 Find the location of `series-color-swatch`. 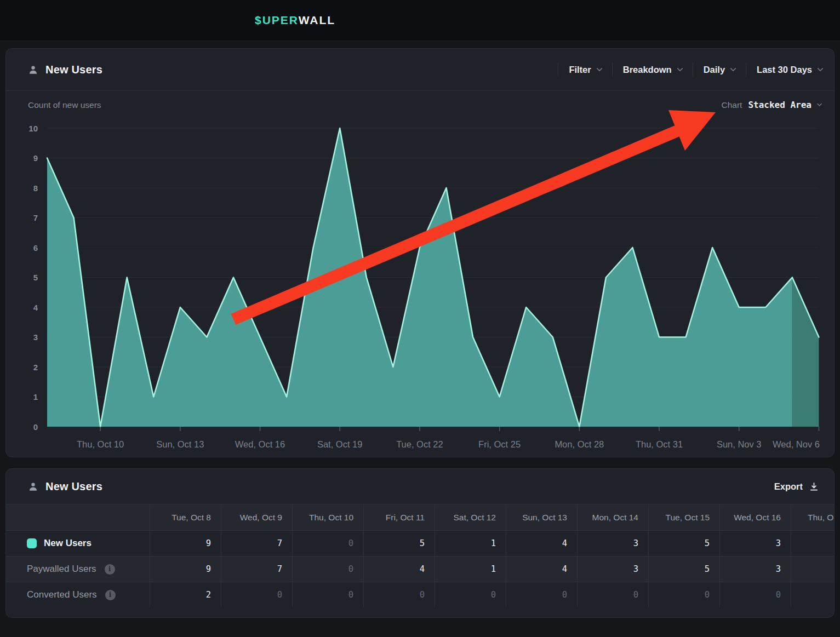

series-color-swatch is located at coordinates (32, 543).